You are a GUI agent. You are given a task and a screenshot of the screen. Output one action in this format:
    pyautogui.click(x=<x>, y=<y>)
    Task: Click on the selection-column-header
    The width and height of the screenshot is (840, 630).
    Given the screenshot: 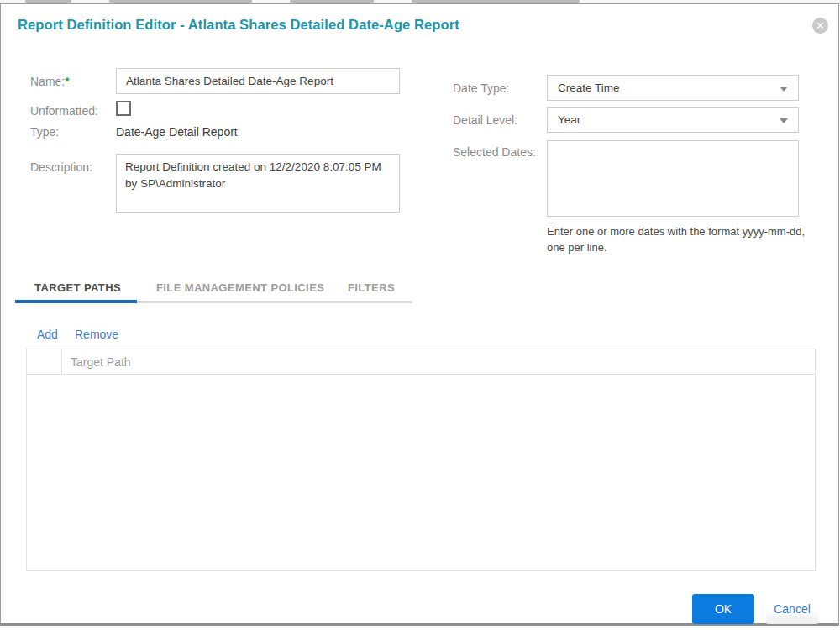 What is the action you would take?
    pyautogui.click(x=45, y=362)
    